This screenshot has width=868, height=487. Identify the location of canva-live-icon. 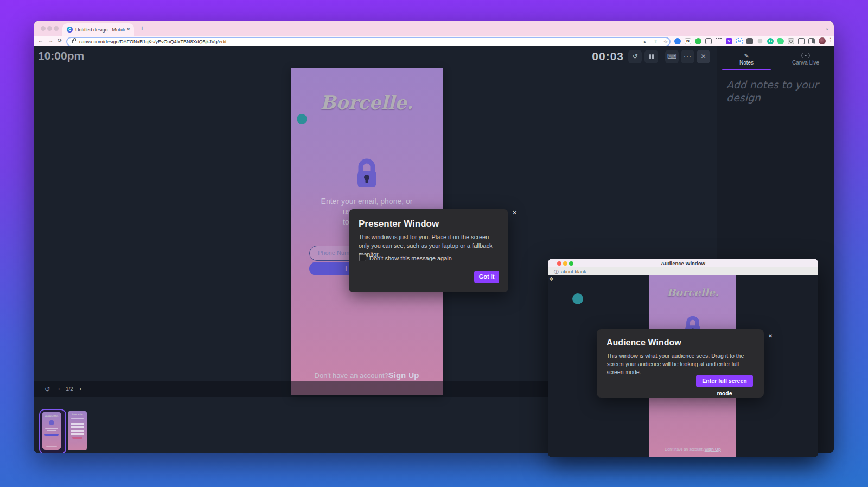
(806, 56).